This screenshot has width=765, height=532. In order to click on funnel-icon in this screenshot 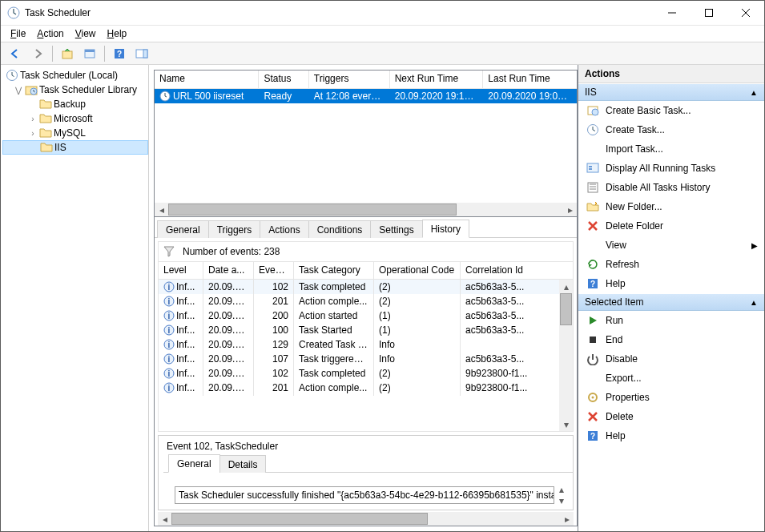, I will do `click(169, 252)`.